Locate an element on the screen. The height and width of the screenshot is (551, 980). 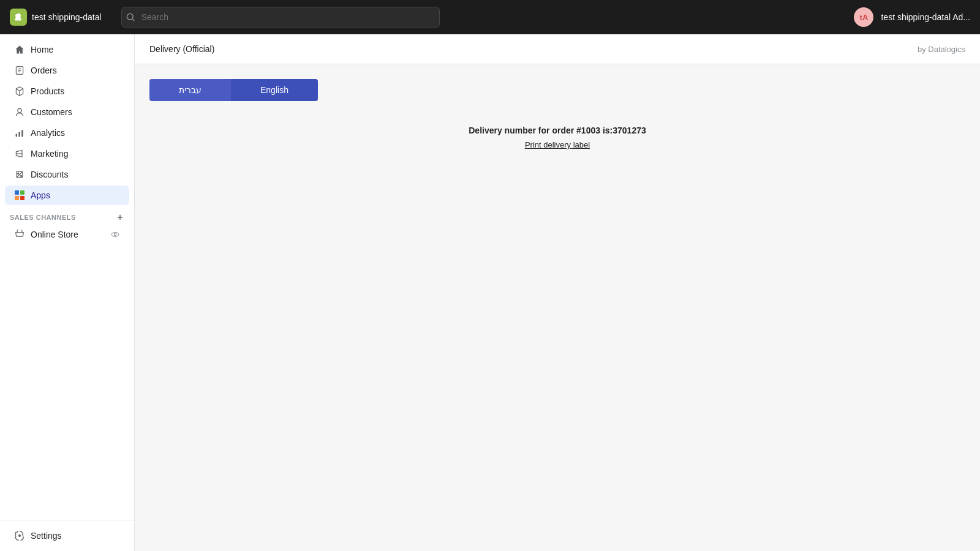
sidebar-item-discounts: Discounts is located at coordinates (67, 174).